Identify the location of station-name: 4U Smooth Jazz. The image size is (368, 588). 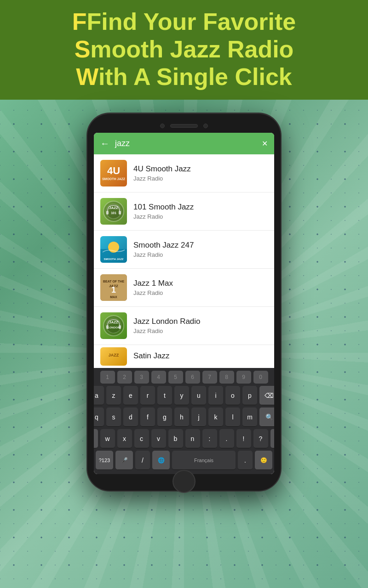
(201, 169).